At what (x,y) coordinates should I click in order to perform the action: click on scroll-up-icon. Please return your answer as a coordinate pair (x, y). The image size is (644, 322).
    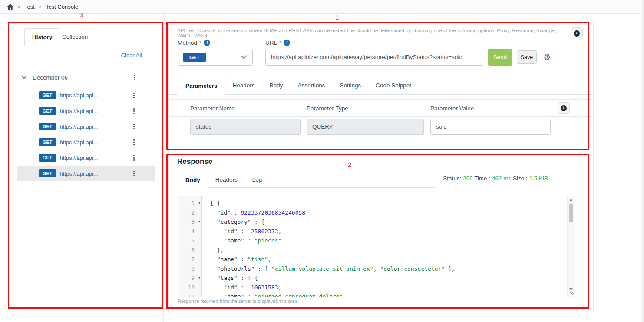
    Looking at the image, I should click on (571, 200).